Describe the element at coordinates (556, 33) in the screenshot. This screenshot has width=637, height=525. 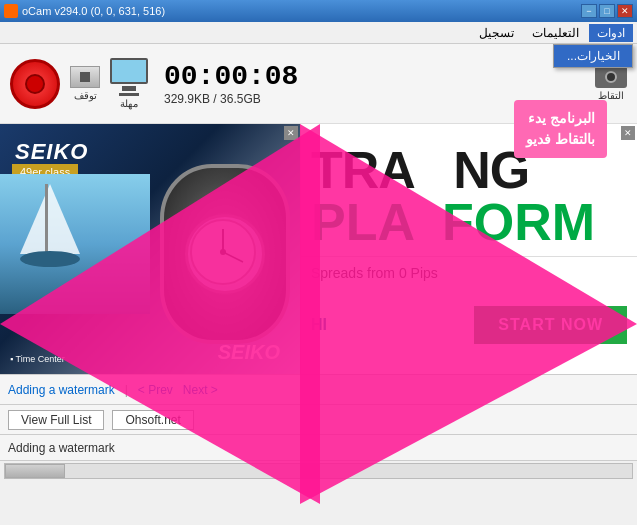
I see `menu-settings: التعليمات` at that location.